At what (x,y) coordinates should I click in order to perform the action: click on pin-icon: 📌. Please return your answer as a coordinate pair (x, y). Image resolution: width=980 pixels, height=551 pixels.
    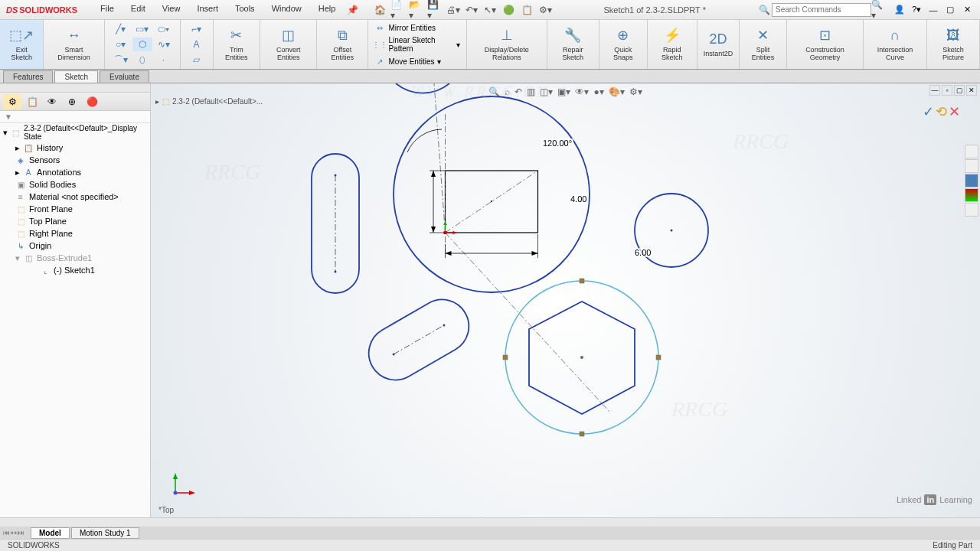
    Looking at the image, I should click on (352, 10).